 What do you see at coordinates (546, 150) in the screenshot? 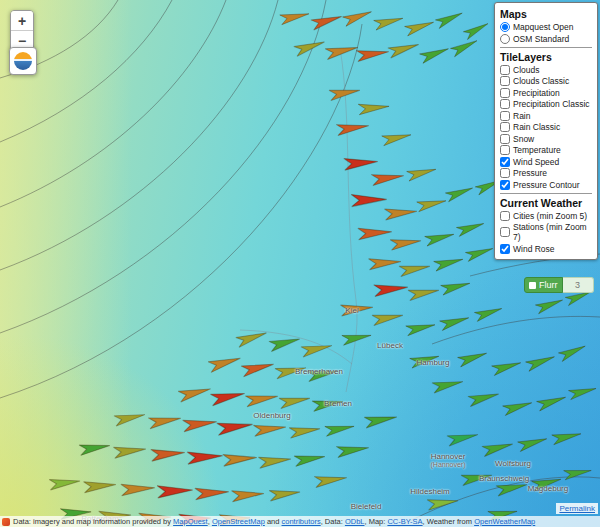
I see `tileLayers-option: Temperature` at bounding box center [546, 150].